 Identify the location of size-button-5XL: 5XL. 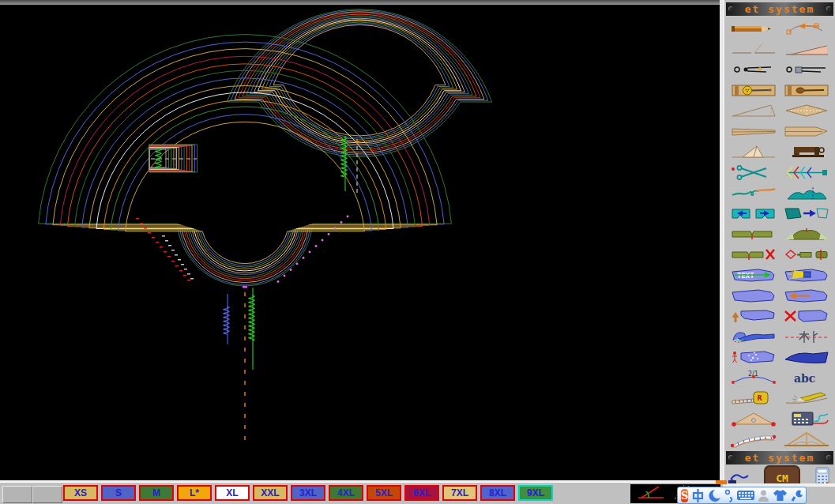
(384, 493).